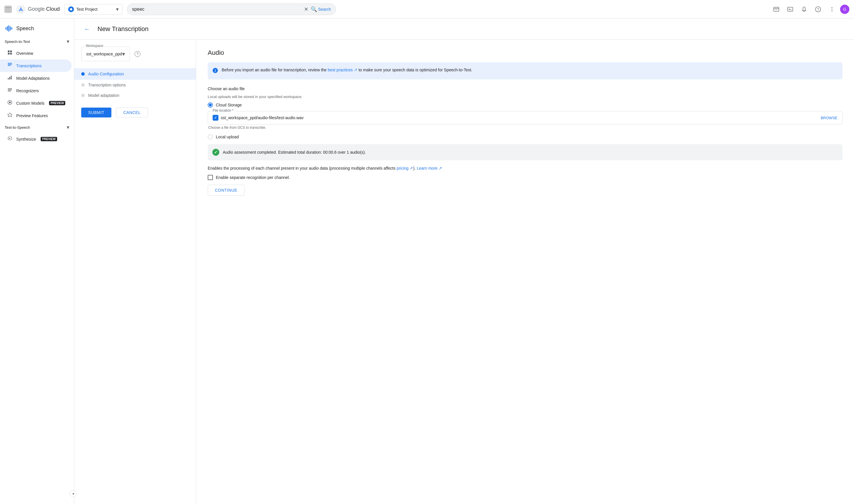 The width and height of the screenshot is (854, 504). Describe the element at coordinates (31, 103) in the screenshot. I see `sidebar-item-label-custom-models: Custom Models` at that location.